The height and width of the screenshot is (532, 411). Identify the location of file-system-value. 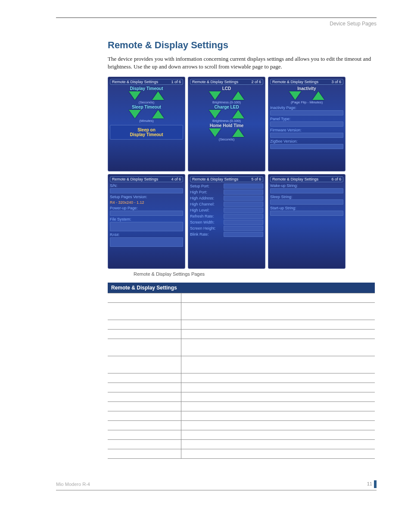
(146, 227).